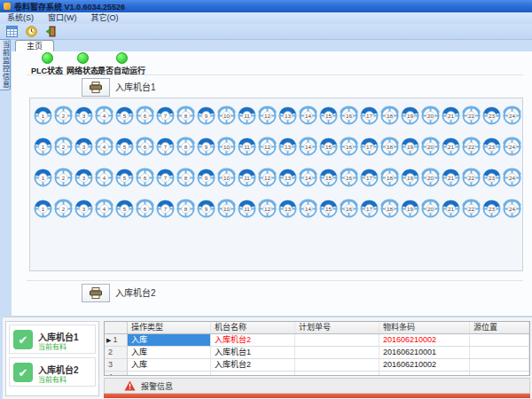 The width and height of the screenshot is (532, 399). Describe the element at coordinates (254, 328) in the screenshot. I see `grid-col-header-2: 机台名称` at that location.